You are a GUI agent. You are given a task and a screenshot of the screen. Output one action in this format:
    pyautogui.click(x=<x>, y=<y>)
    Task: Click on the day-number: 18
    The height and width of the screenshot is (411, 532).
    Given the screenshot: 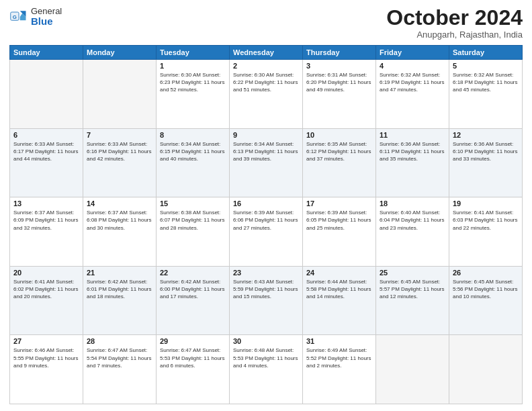 What is the action you would take?
    pyautogui.click(x=412, y=203)
    